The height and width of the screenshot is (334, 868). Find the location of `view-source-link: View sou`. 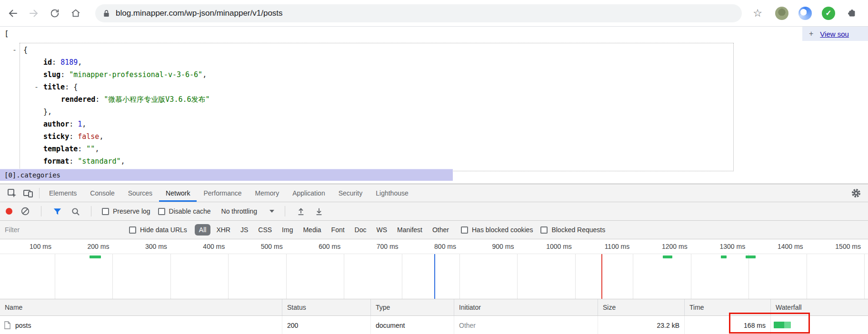

view-source-link: View sou is located at coordinates (834, 34).